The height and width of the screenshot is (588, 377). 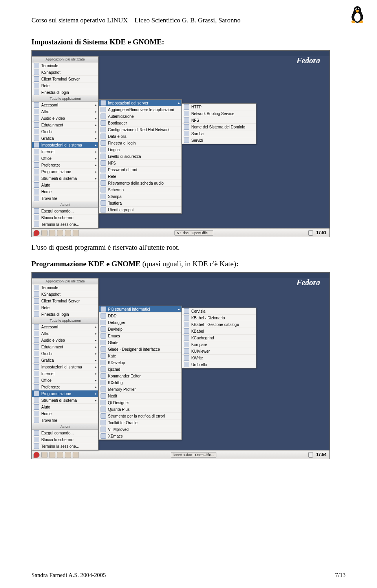 What do you see at coordinates (140, 316) in the screenshot?
I see `menu-item: DDD` at bounding box center [140, 316].